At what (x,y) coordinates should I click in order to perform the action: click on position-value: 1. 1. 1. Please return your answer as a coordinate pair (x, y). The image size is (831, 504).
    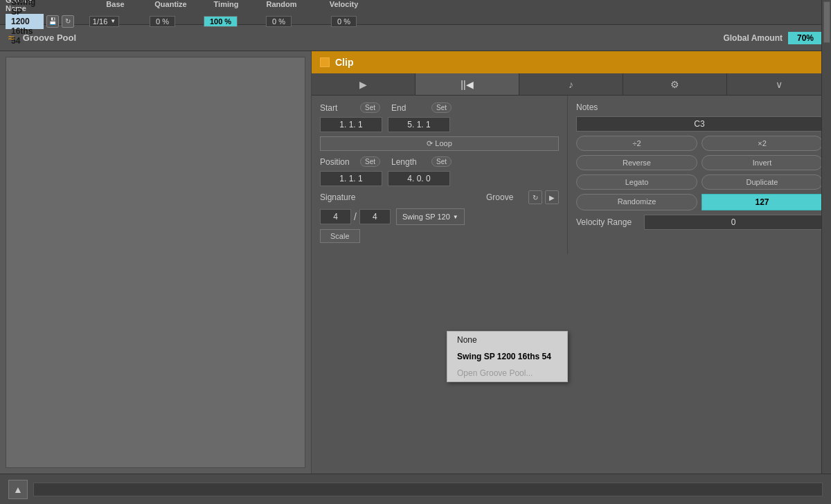
    Looking at the image, I should click on (351, 179).